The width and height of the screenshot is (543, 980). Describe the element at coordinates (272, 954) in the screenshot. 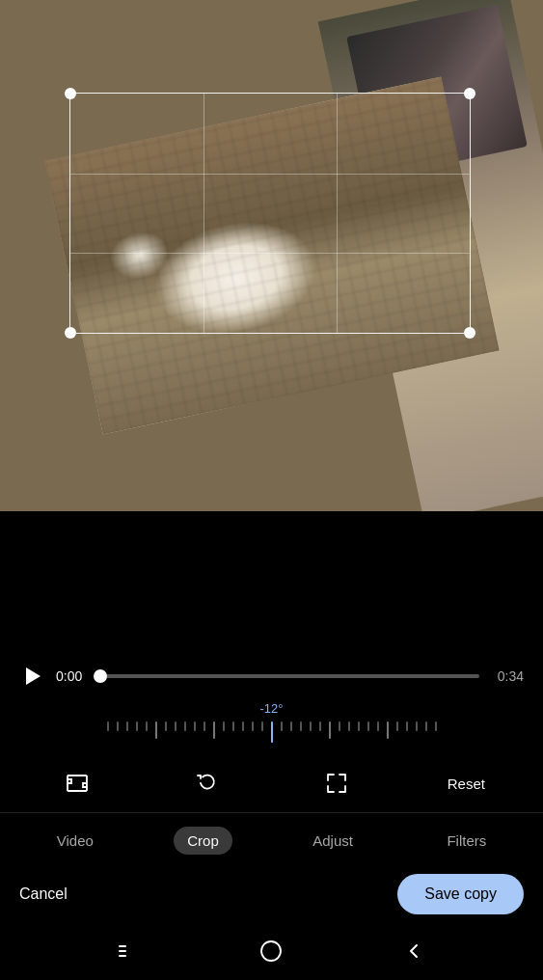

I see `system-nav-bar` at that location.